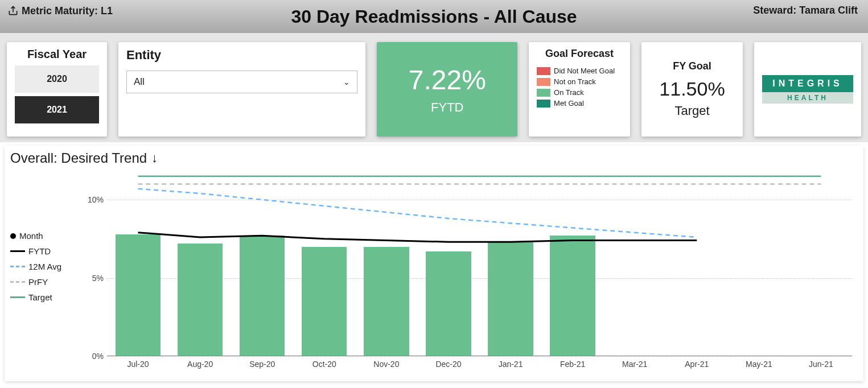  Describe the element at coordinates (40, 297) in the screenshot. I see `legend-target-label: Target` at that location.